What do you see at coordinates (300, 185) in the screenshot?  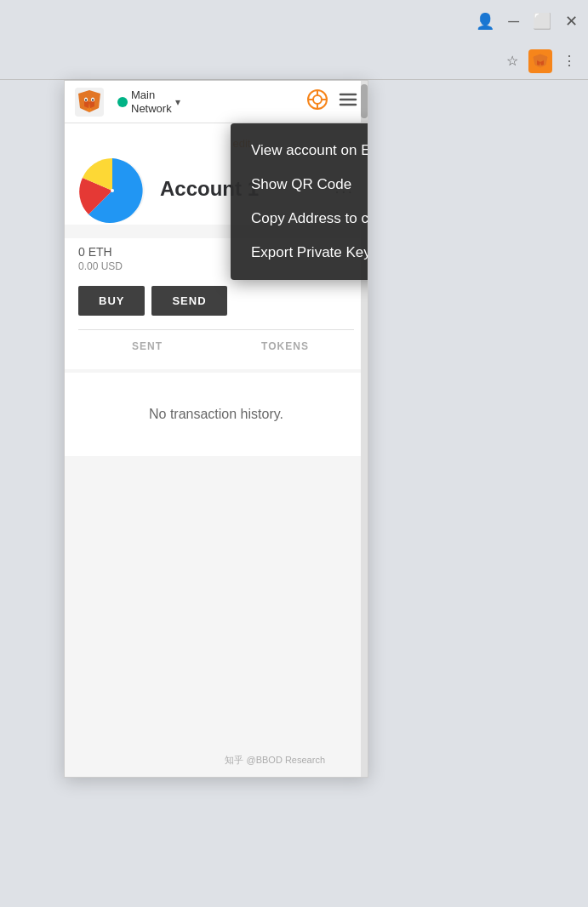 I see `dropdown-item-qr: Show QR Code` at bounding box center [300, 185].